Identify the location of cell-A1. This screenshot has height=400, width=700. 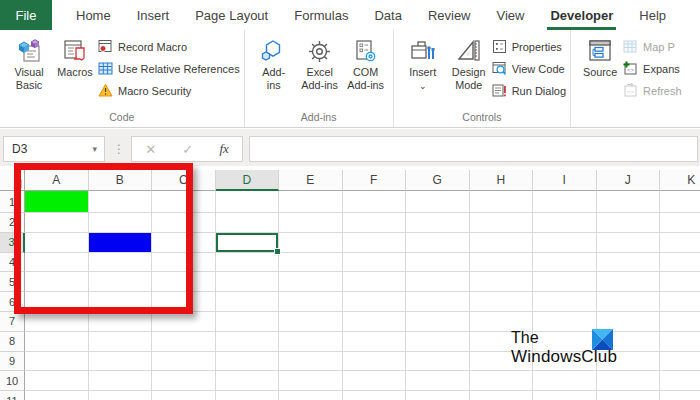
(57, 202).